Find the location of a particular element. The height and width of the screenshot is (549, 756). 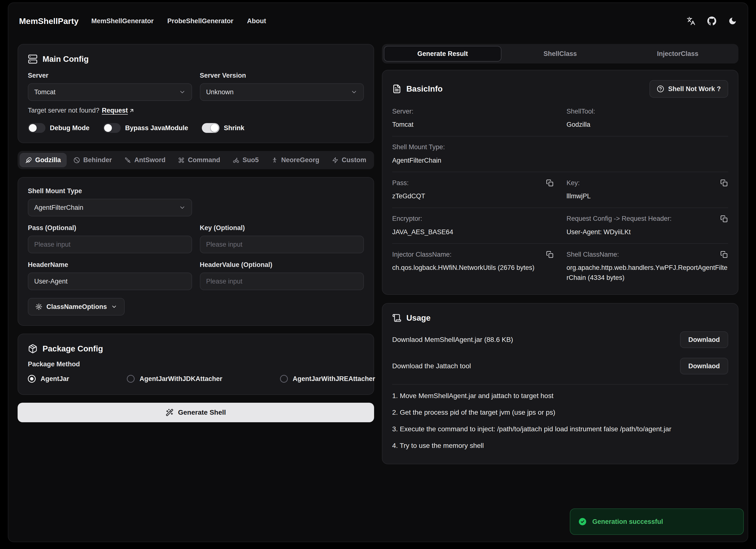

package-method-radio-group: AgentJar AgentJarWithJDKAttacher AgentJa… is located at coordinates (196, 380).